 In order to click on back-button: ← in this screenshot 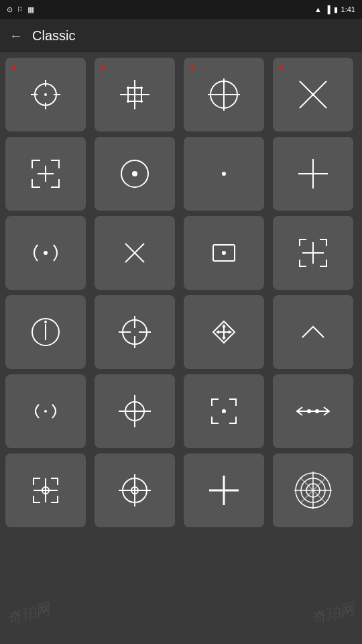, I will do `click(16, 36)`.